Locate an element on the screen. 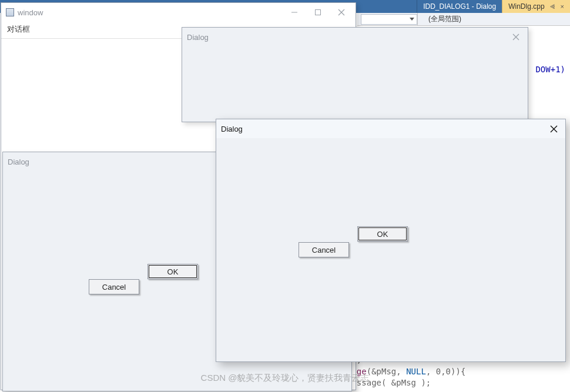 This screenshot has width=570, height=392. chevron-down-icon is located at coordinates (412, 19).